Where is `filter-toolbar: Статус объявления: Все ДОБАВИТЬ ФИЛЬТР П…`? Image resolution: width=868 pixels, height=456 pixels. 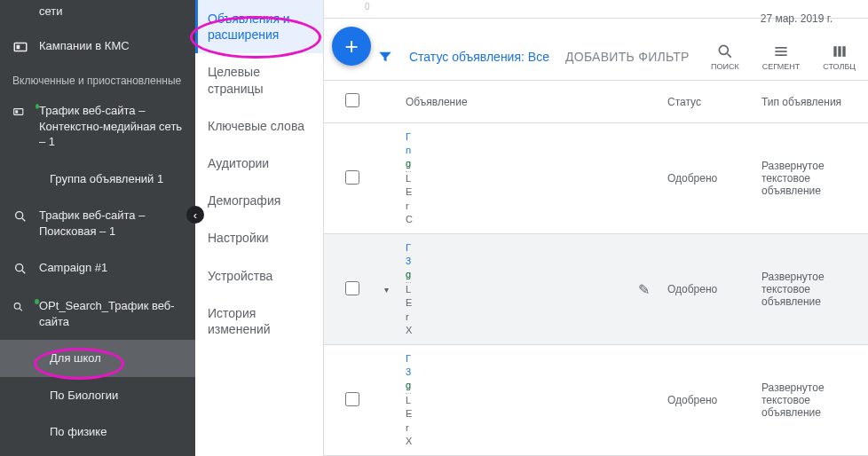
filter-toolbar: Статус объявления: Все ДОБАВИТЬ ФИЛЬТР П… is located at coordinates (596, 50).